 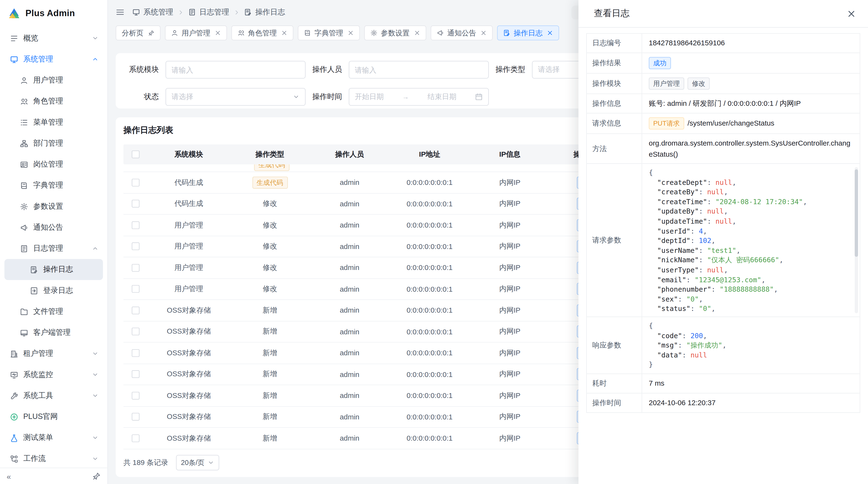 What do you see at coordinates (140, 97) in the screenshot?
I see `status-filter-label: 状态` at bounding box center [140, 97].